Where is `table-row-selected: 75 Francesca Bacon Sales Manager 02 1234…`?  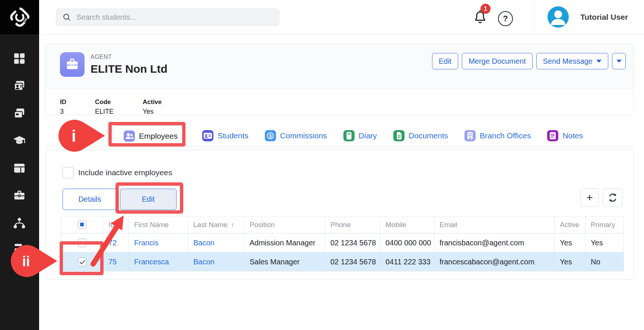 table-row-selected: 75 Francesca Bacon Sales Manager 02 1234… is located at coordinates (343, 262).